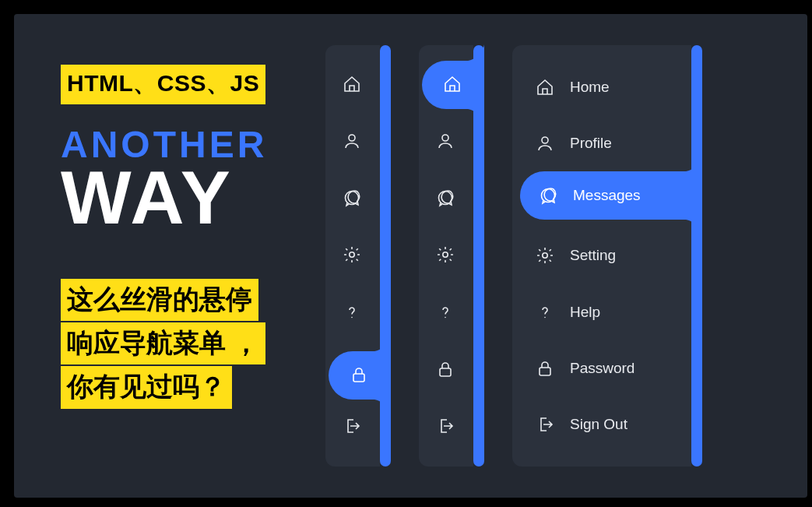 This screenshot has height=507, width=812. What do you see at coordinates (446, 142) in the screenshot?
I see `nav-b-profile` at bounding box center [446, 142].